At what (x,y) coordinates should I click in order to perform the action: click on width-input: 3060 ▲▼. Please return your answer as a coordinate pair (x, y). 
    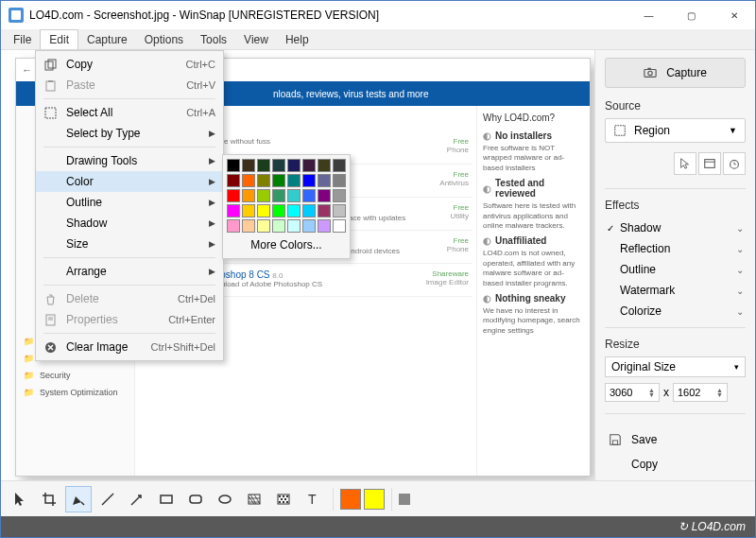
    Looking at the image, I should click on (632, 392).